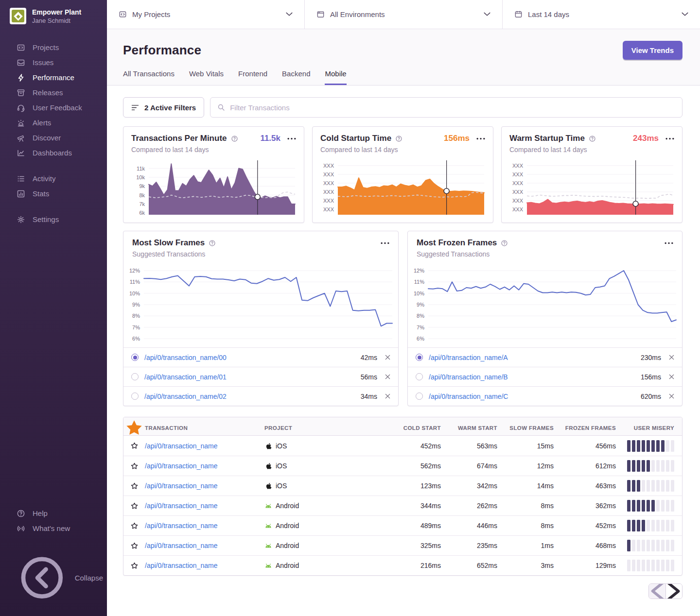  Describe the element at coordinates (525, 428) in the screenshot. I see `column-header-slow-frames: SLOW FRAMES` at that location.